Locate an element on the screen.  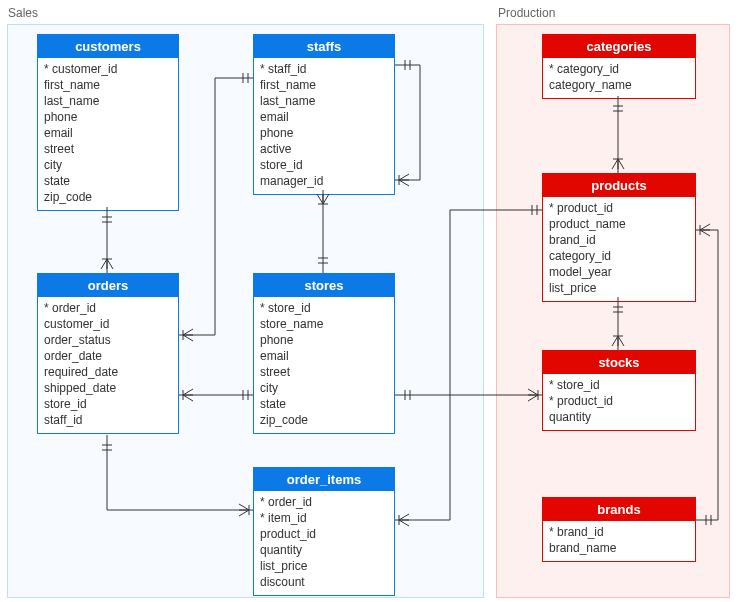
entity-title: order_items is located at coordinates (324, 480).